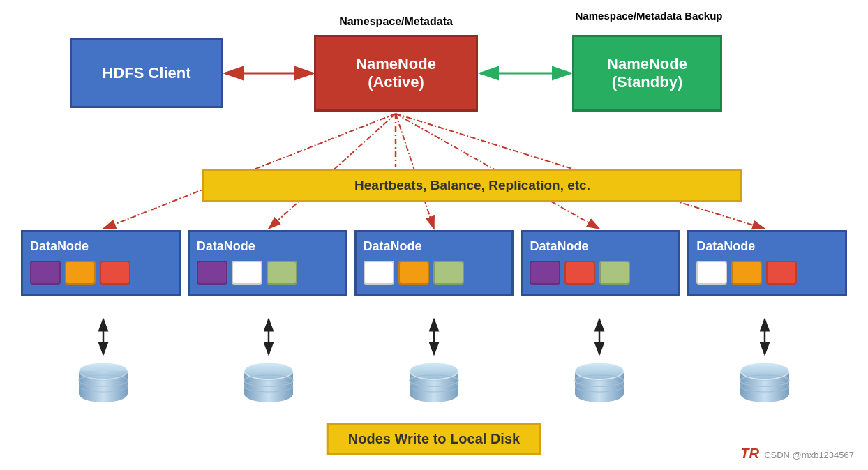 The width and height of the screenshot is (868, 470). What do you see at coordinates (649, 15) in the screenshot?
I see `namespace-metadata-backup-label: Namespace/Metadata Backup` at bounding box center [649, 15].